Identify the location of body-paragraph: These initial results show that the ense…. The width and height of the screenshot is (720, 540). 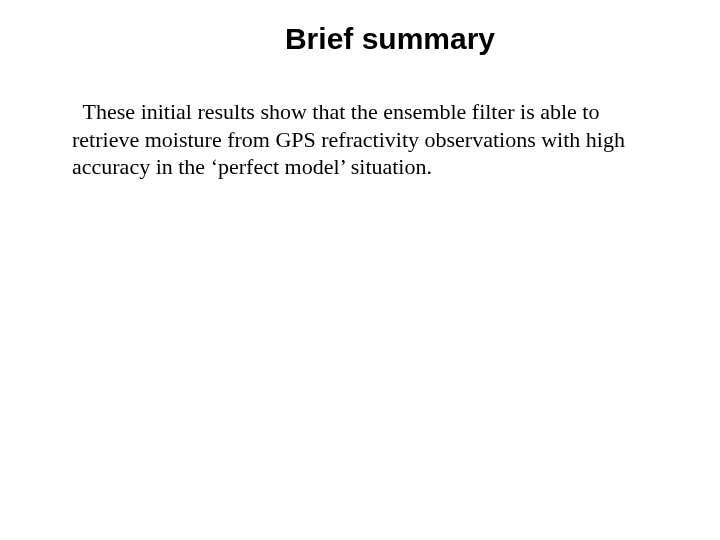
(360, 140).